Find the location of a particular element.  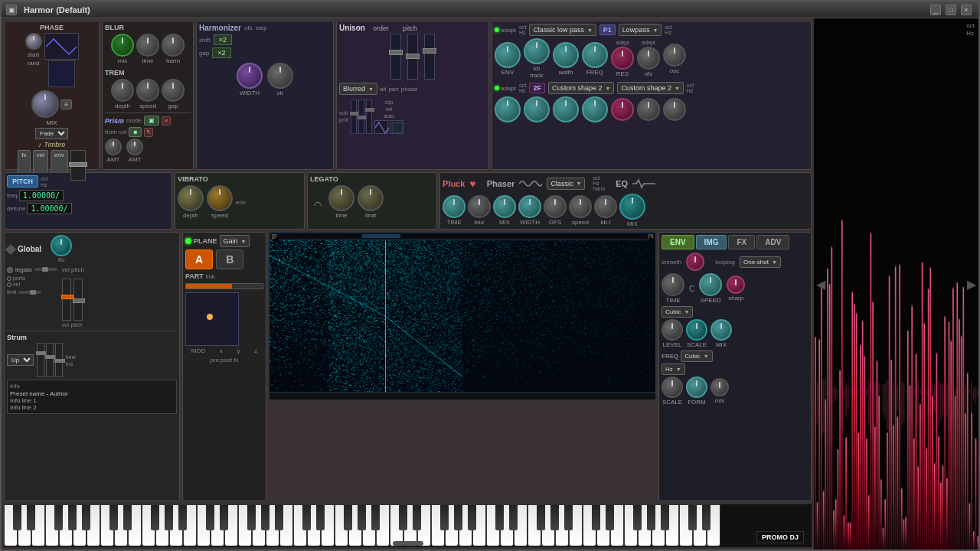

blurred-dropdown: Blurred is located at coordinates (358, 89).